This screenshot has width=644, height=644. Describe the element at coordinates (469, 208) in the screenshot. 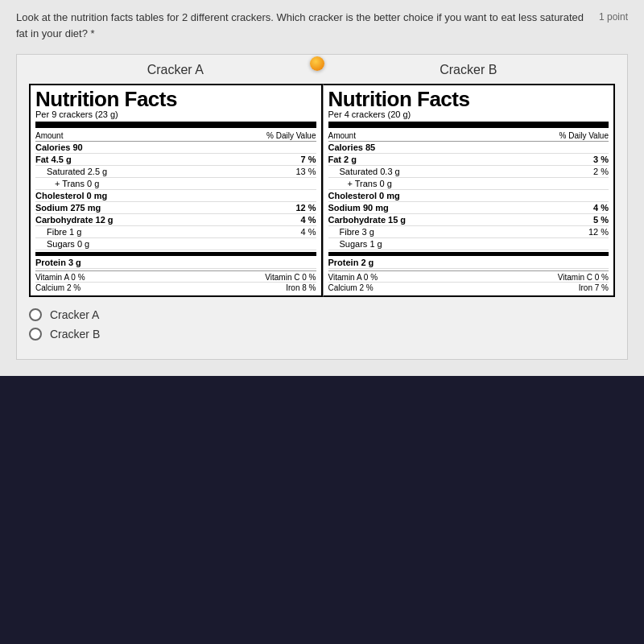

I see `sodium-row-b: Sodium 90 mg 4 %` at that location.